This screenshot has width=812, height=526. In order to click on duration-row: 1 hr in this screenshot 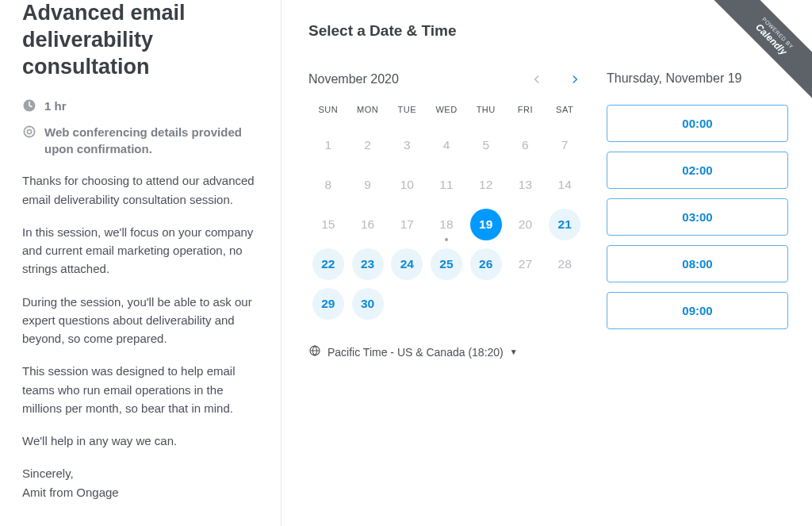, I will do `click(140, 106)`.